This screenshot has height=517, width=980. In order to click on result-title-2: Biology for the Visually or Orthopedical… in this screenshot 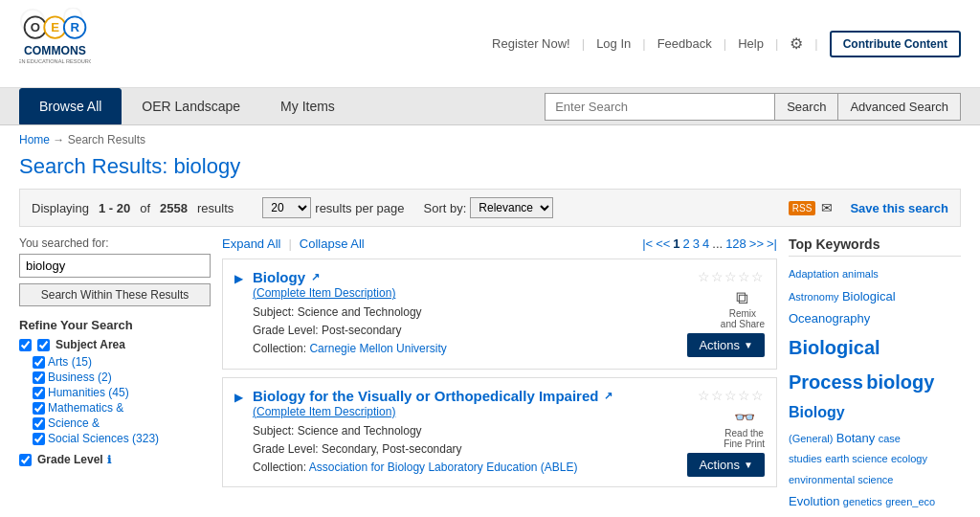, I will do `click(446, 396)`.